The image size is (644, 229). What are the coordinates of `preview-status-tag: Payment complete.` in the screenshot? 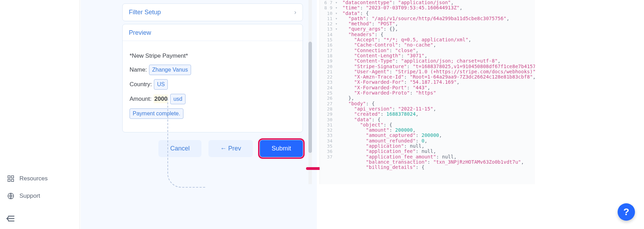 It's located at (156, 114).